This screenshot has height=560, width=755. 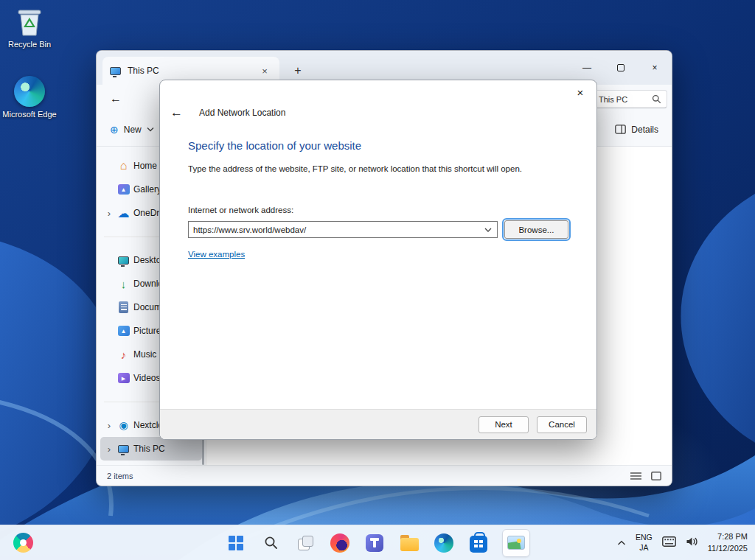 I want to click on nextcloud-icon: ◉, so click(x=124, y=425).